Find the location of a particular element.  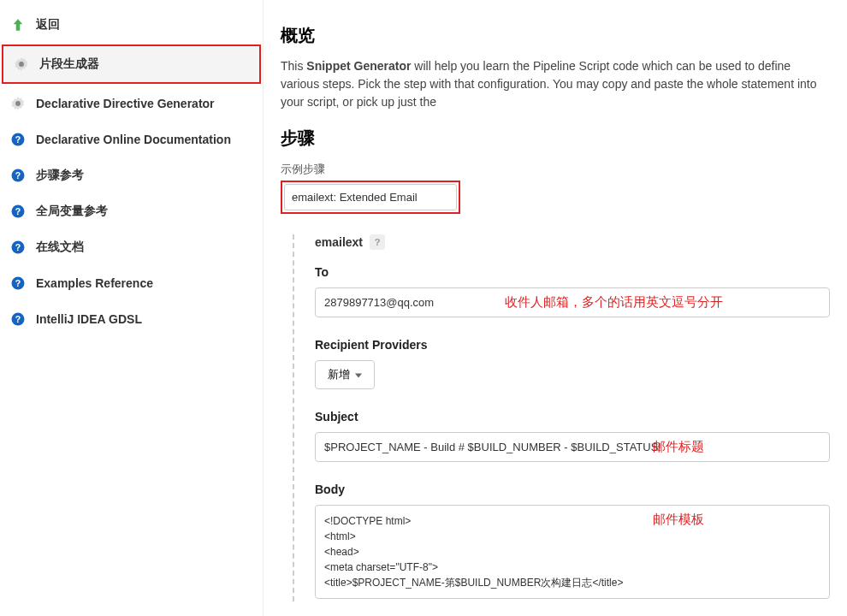

sidebar-item-snippet-generator: 片段生成器 is located at coordinates (132, 64).